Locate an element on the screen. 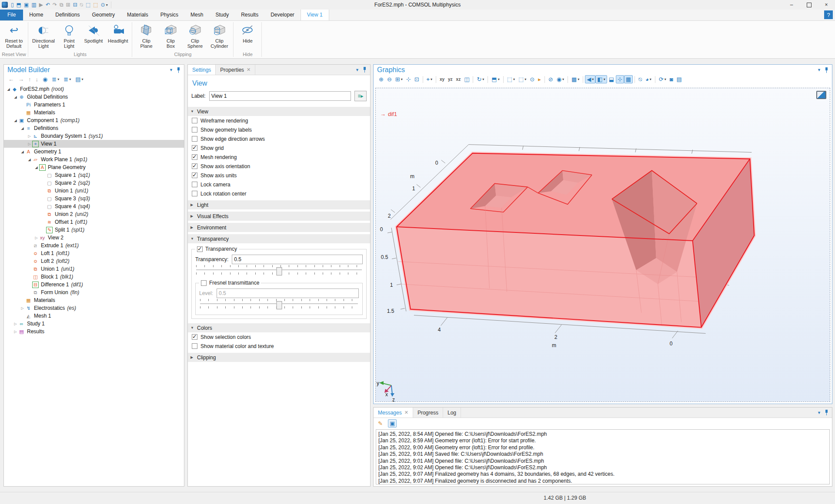  collapsed-section-header: ▶ Visual Effects is located at coordinates (279, 216).